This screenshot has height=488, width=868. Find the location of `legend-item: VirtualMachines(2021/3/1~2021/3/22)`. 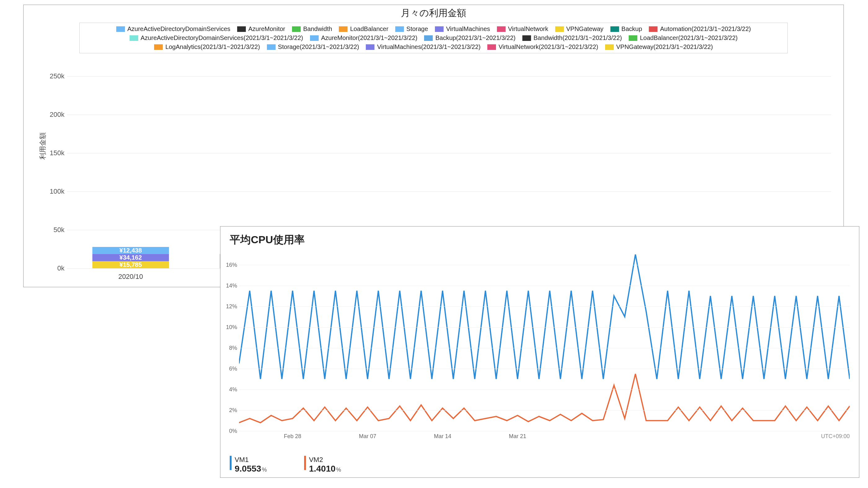

legend-item: VirtualMachines(2021/3/1~2021/3/22) is located at coordinates (423, 47).